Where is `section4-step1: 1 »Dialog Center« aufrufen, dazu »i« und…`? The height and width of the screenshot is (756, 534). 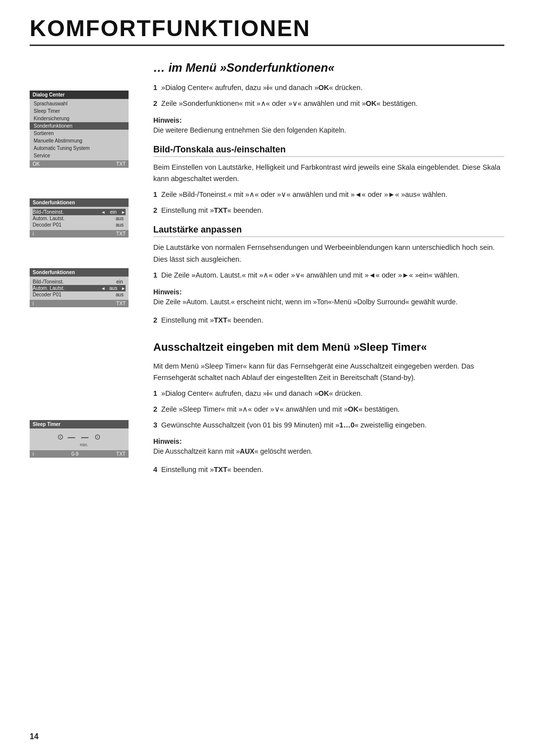 section4-step1: 1 »Dialog Center« aufrufen, dazu »i« und… is located at coordinates (329, 394).